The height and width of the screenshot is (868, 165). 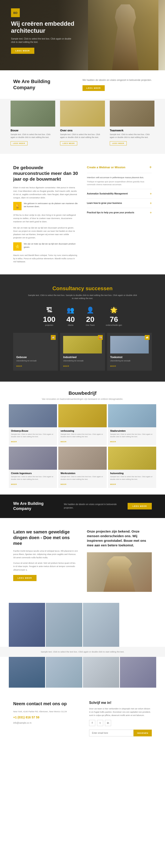 What do you see at coordinates (119, 203) in the screenshot?
I see `accordion-item-2: Learn how to grow your business +` at bounding box center [119, 203].